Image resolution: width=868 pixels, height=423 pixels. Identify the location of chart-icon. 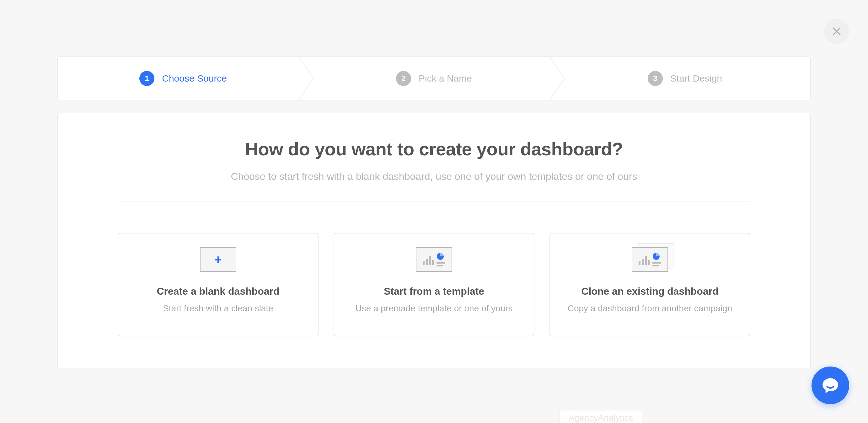
(434, 260).